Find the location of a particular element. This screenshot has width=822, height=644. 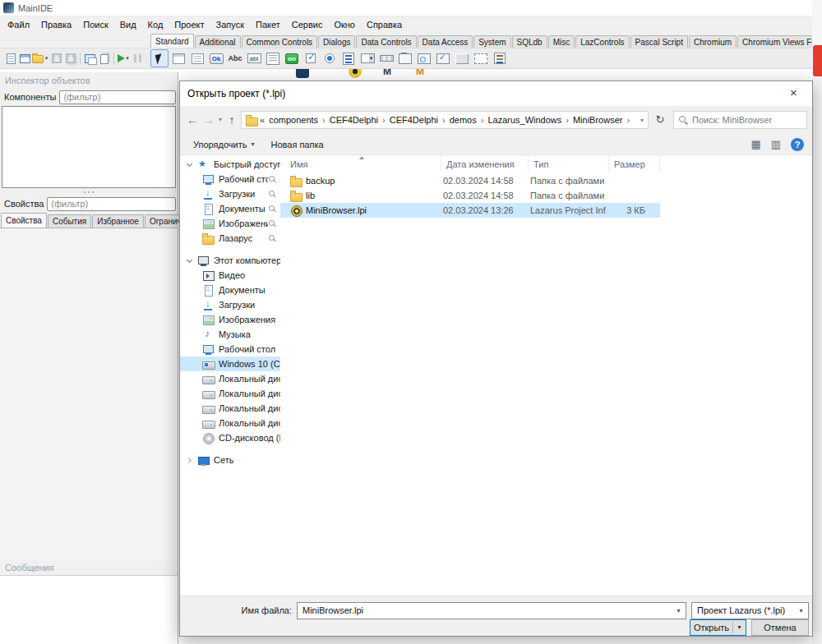

cancel-button: Отмена is located at coordinates (780, 628).